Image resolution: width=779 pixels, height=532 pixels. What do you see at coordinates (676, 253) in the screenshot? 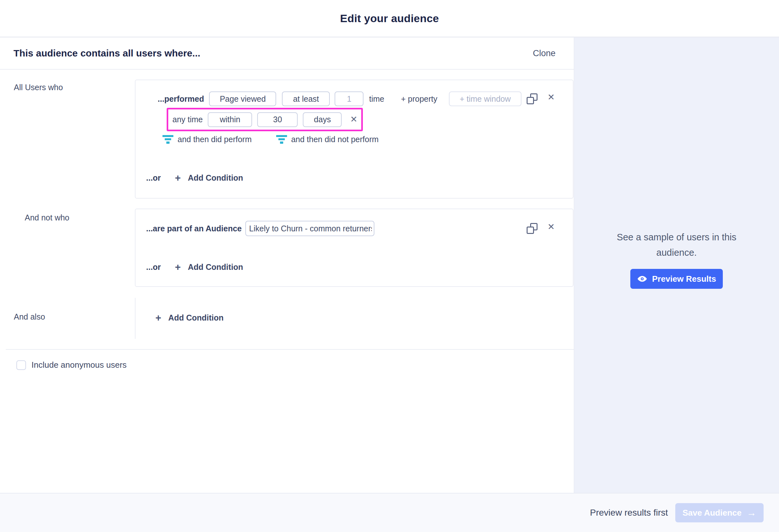
I see `preview-message-line2: audience.` at bounding box center [676, 253].